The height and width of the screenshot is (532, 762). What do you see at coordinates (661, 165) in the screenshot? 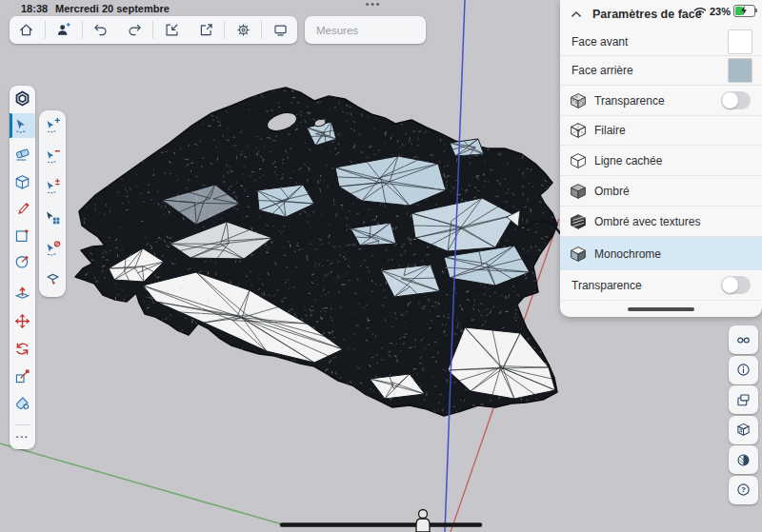
I see `face-settings-rows: Face avantFace arrièreTransparenceFilair…` at bounding box center [661, 165].